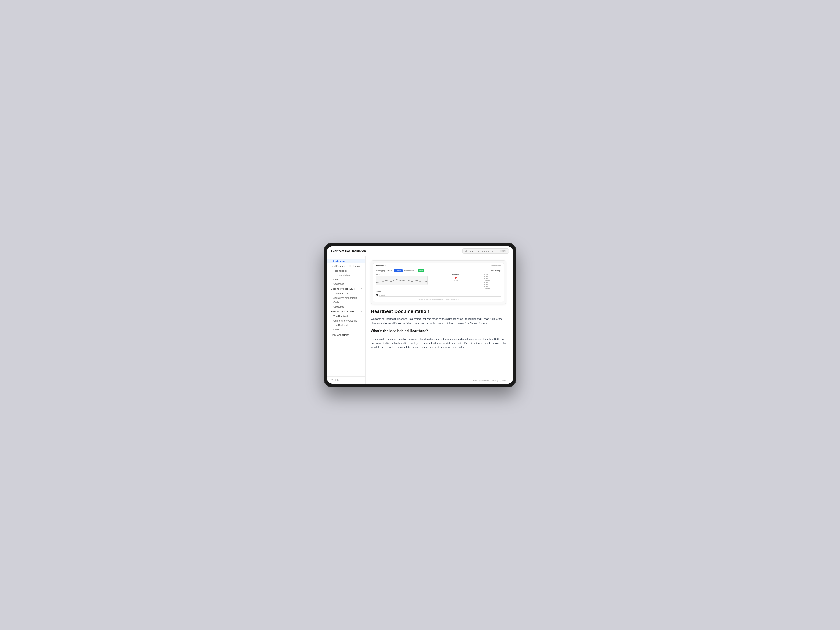 The height and width of the screenshot is (630, 840). What do you see at coordinates (346, 330) in the screenshot?
I see `sidebar-sub-frontend-code: Code` at bounding box center [346, 330].